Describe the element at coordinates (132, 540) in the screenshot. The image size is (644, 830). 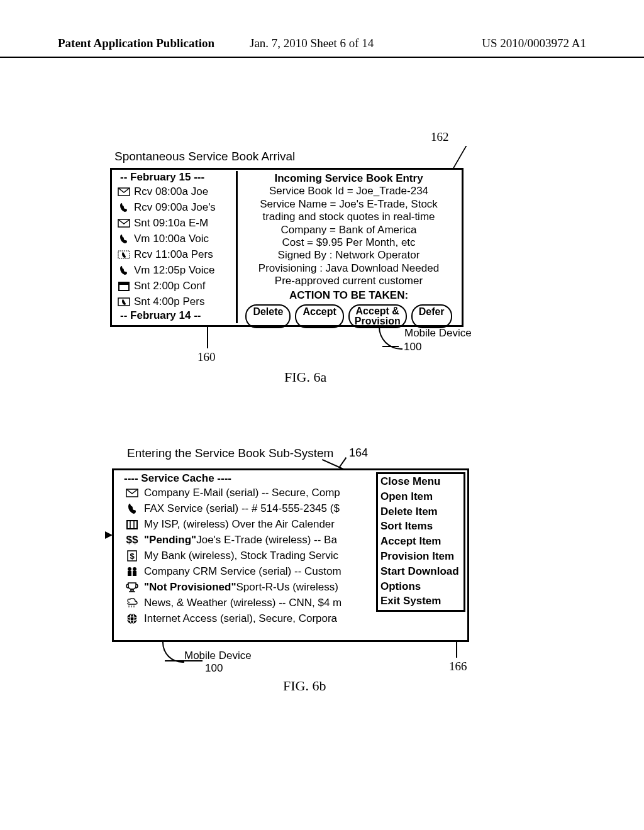
I see `dollar-icon: $$` at that location.